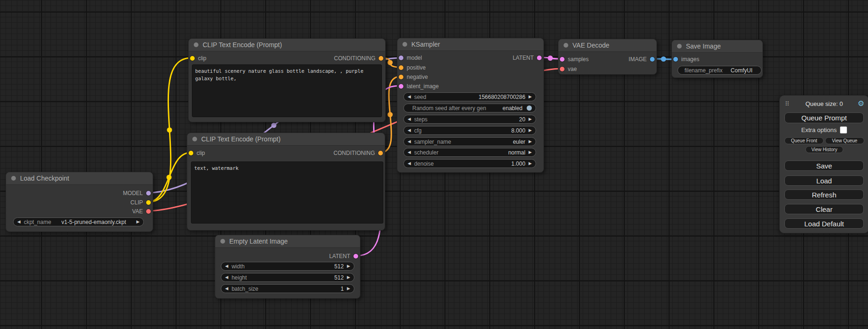  I want to click on input-slot-vae: vae, so click(568, 69).